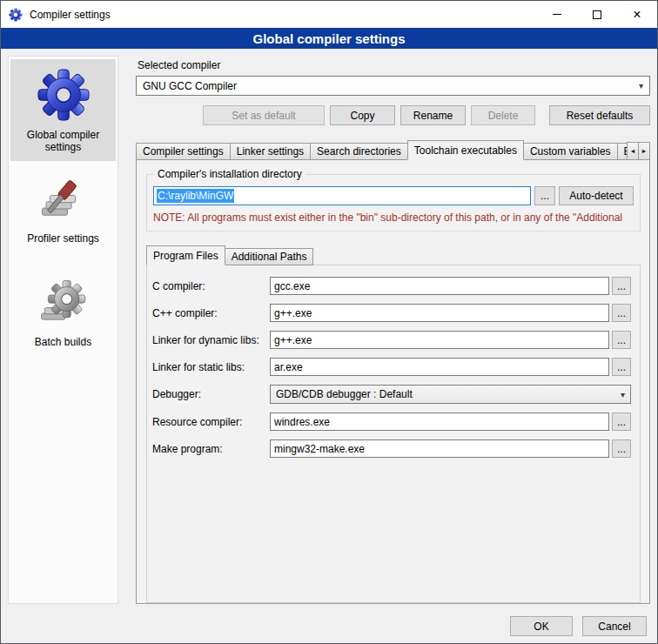  Describe the element at coordinates (393, 85) in the screenshot. I see `selected-compiler-combobox: GNU GCC Compiler ▾` at that location.